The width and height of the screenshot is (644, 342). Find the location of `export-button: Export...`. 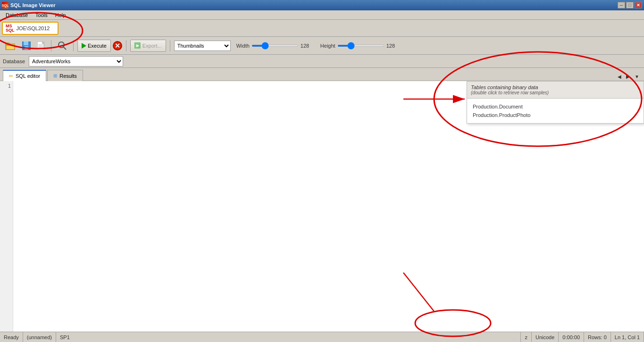

export-button: Export... is located at coordinates (148, 46).